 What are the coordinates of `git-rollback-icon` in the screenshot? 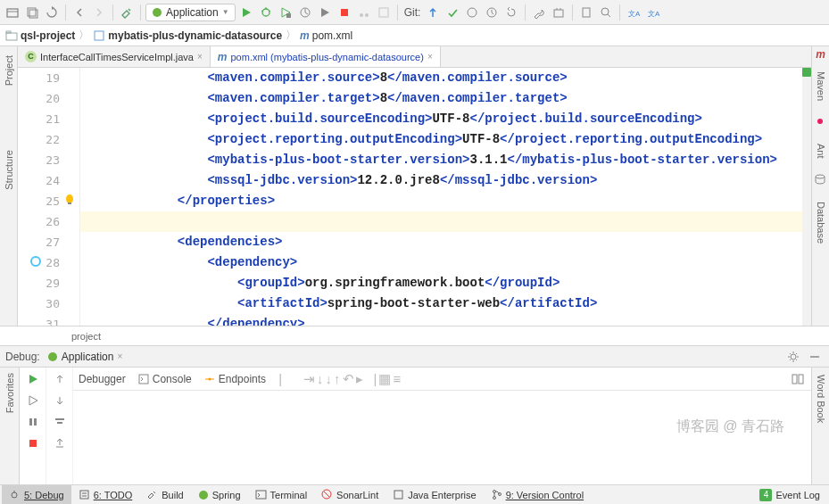 It's located at (511, 12).